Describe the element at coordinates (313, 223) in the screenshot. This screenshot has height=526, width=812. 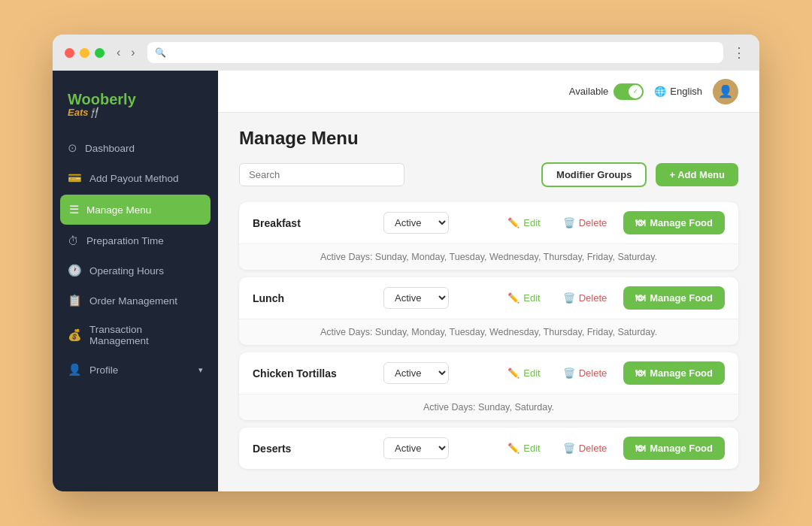
I see `menu-item-name: Breakfast` at that location.